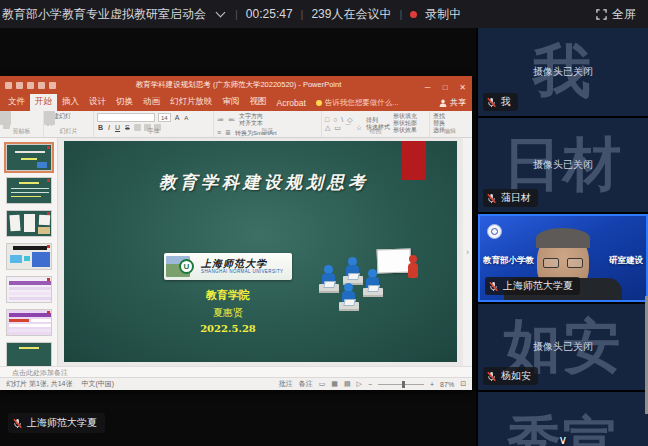  Describe the element at coordinates (236, 102) in the screenshot. I see `ribbon-tab-bar: 文件 开始 插入 设计 切换 动画 幻灯片放映 审阅 视图 Acrobat 告诉…` at that location.